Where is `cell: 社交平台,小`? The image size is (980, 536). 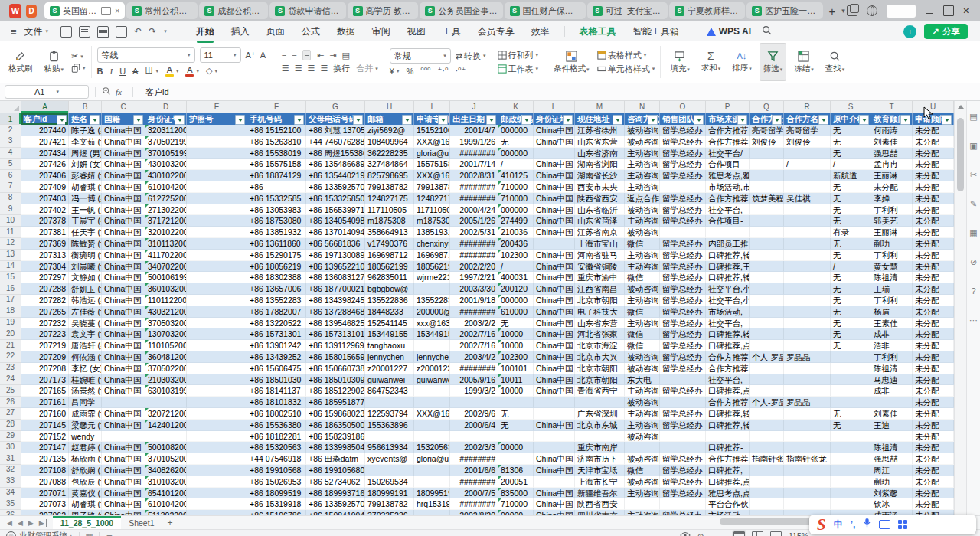
cell: 社交平台,小 is located at coordinates (727, 289).